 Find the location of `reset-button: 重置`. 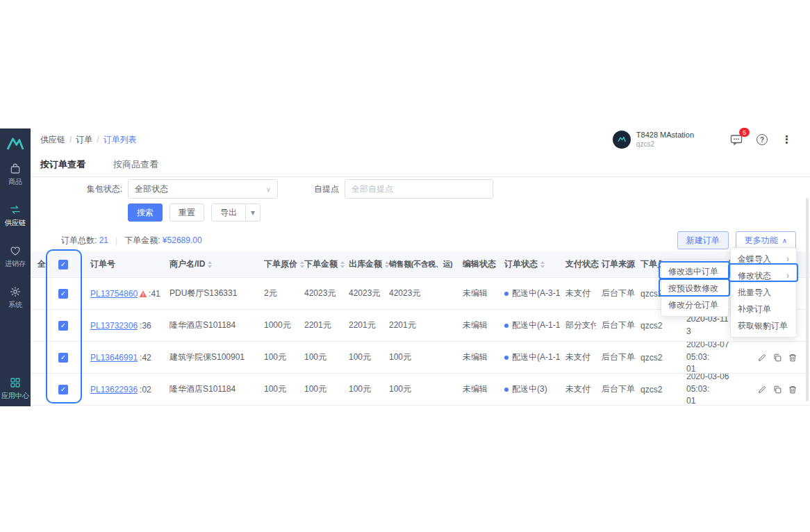

reset-button: 重置 is located at coordinates (187, 213).